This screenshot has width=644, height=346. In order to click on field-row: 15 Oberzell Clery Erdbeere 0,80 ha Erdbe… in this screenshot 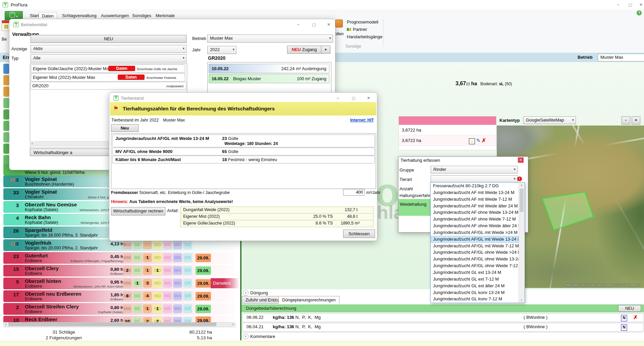, I will do `click(119, 270)`.